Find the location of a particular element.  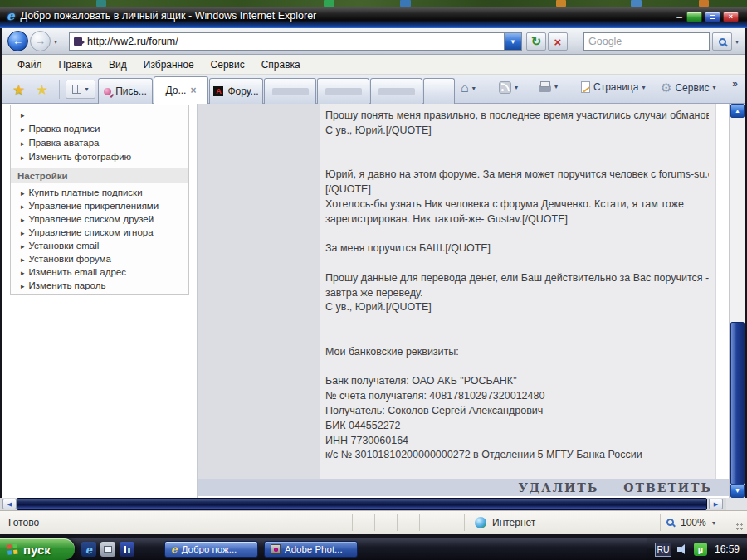

horizontal-scroll-thumb is located at coordinates (362, 504).